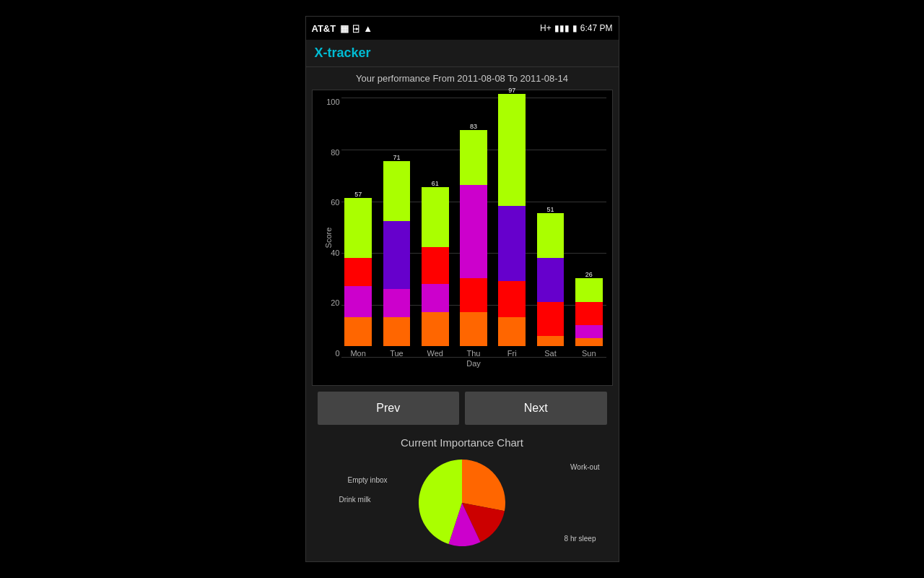 This screenshot has height=578, width=924. What do you see at coordinates (580, 539) in the screenshot?
I see `label-8hrsleep: 8 hr sleep` at bounding box center [580, 539].